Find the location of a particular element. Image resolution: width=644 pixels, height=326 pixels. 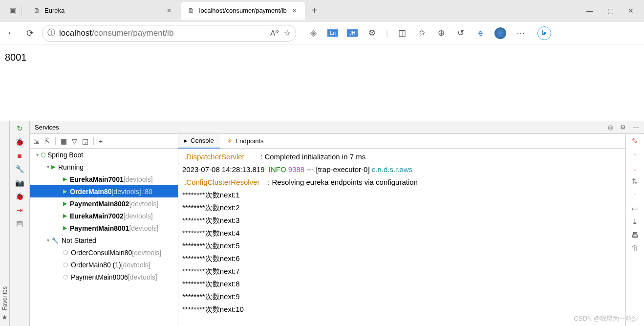

bug-icon: 🐞 is located at coordinates (20, 142).